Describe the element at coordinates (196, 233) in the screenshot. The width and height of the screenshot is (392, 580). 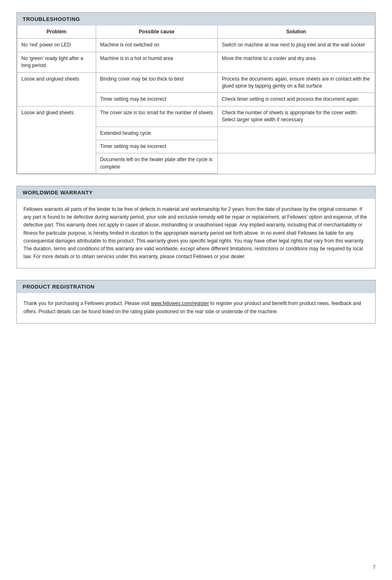
I see `warranty-body: Fellowes warrants all parts of the binde…` at that location.